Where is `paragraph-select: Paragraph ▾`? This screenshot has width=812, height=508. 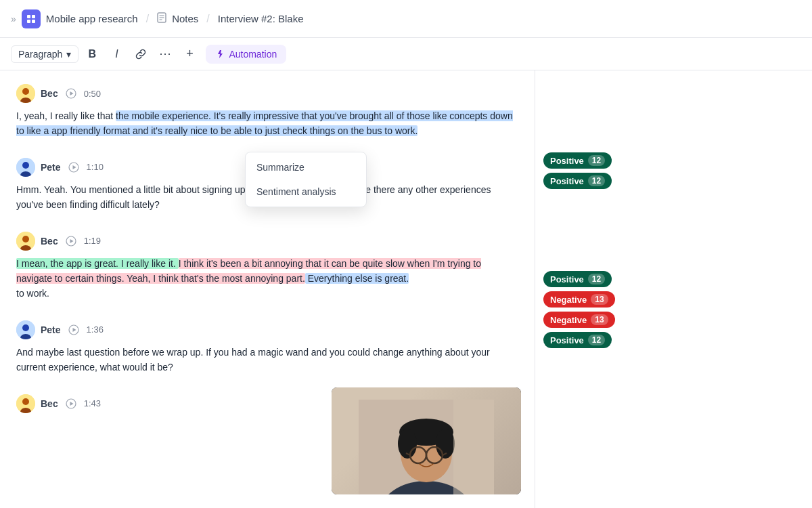 paragraph-select: Paragraph ▾ is located at coordinates (45, 54).